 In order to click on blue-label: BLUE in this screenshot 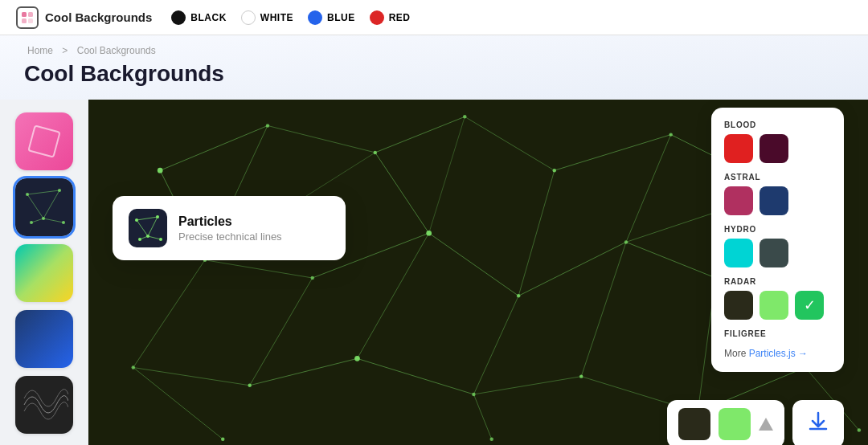, I will do `click(341, 18)`.